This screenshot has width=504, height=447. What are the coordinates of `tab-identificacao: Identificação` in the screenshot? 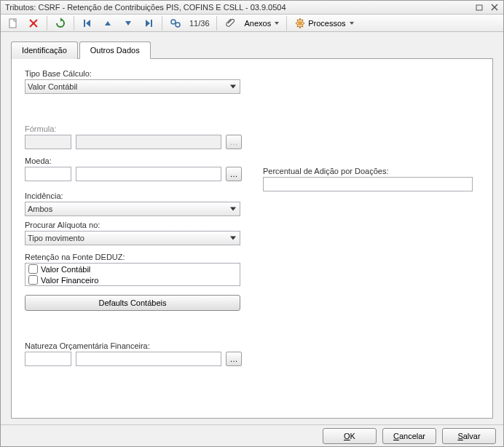 It's located at (44, 50).